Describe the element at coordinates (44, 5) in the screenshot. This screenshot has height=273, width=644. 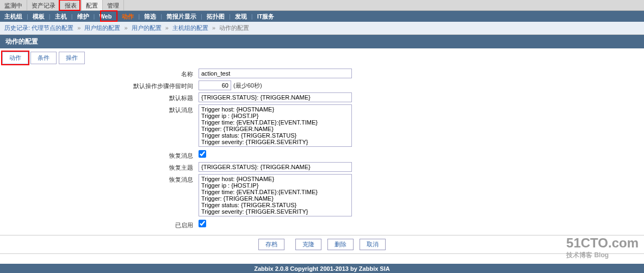
I see `top-menu-inventory: 资产记录` at that location.